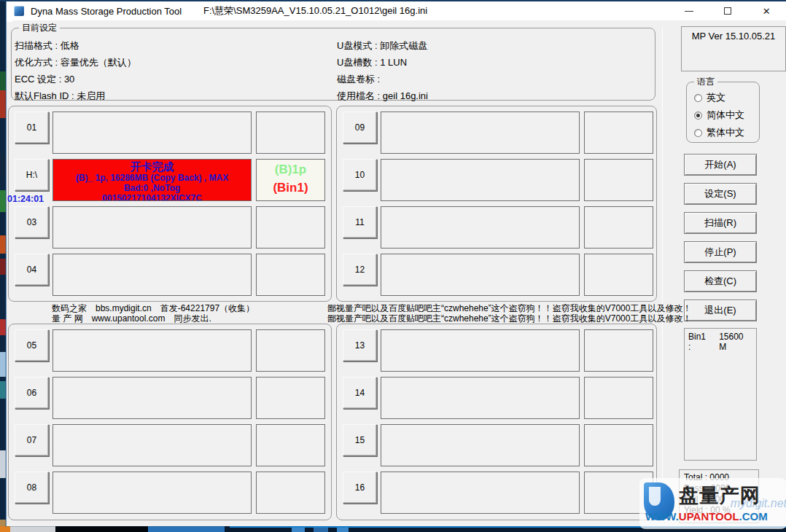 The height and width of the screenshot is (532, 786). I want to click on url-com: .COM, so click(754, 516).